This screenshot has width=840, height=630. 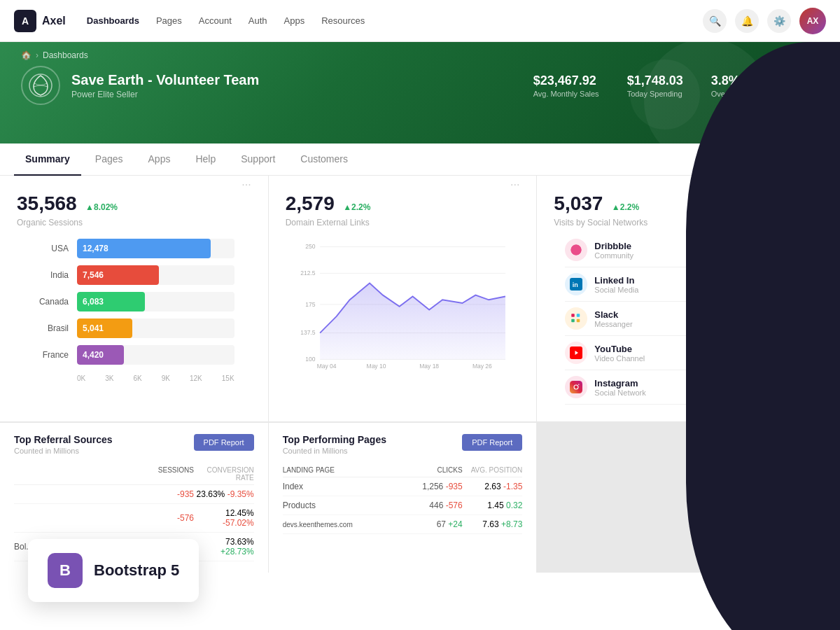 I want to click on metric-organic-more: ···, so click(x=246, y=185).